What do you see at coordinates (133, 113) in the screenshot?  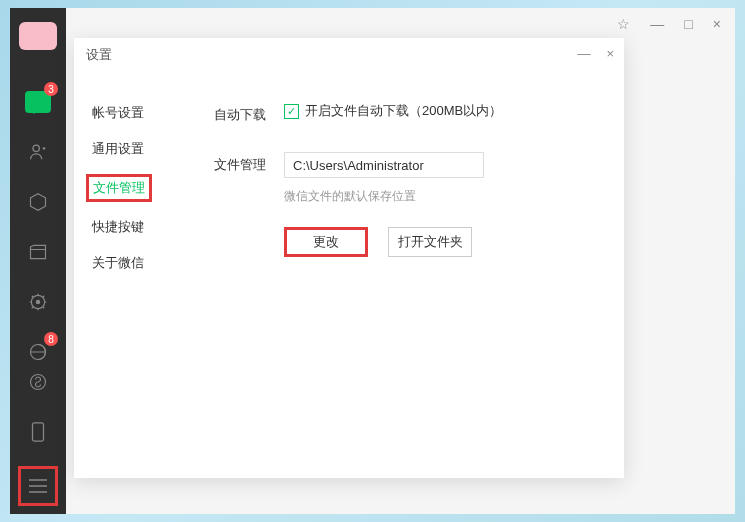 I see `nav-account: 帐号设置` at bounding box center [133, 113].